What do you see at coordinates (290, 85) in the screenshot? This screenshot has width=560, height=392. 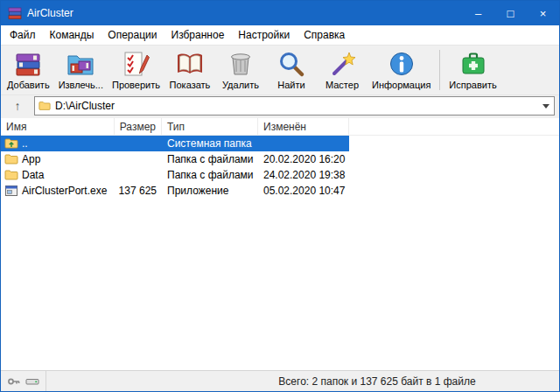 I see `toolbar-button-label: Найти` at bounding box center [290, 85].